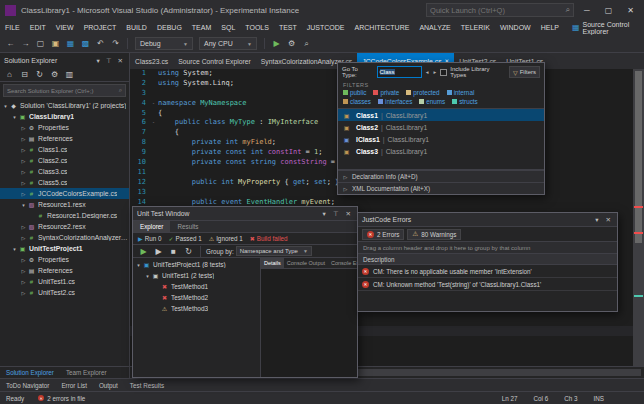 This screenshot has width=644, height=404. Describe the element at coordinates (24, 74) in the screenshot. I see `collapse-all-icon: ⊟` at that location.